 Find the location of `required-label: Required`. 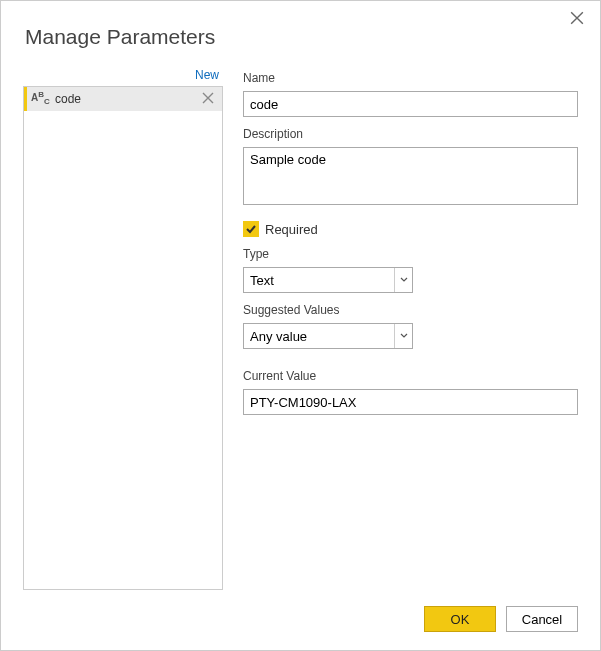

required-label: Required is located at coordinates (292, 230).